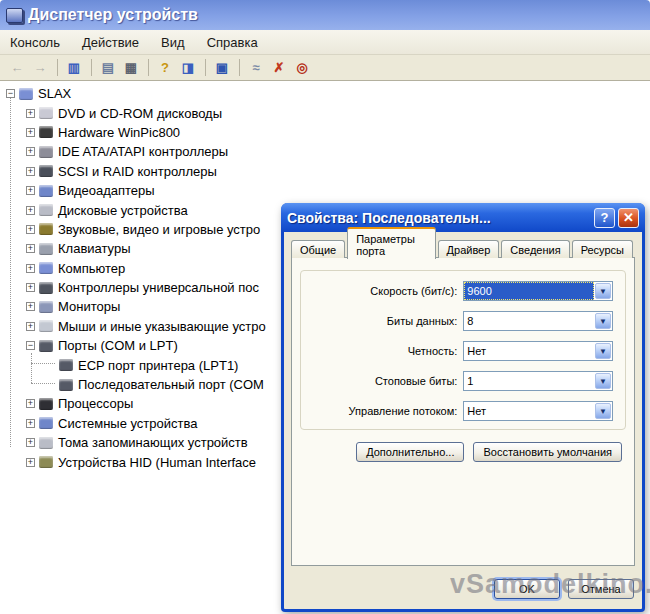 Image resolution: width=650 pixels, height=614 pixels. Describe the element at coordinates (46, 307) in the screenshot. I see `monitor-icon` at that location.